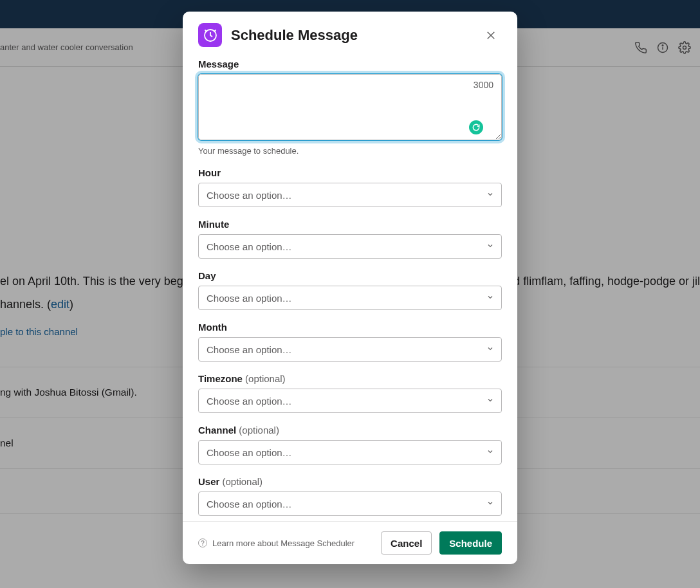  I want to click on message-label: Message, so click(350, 64).